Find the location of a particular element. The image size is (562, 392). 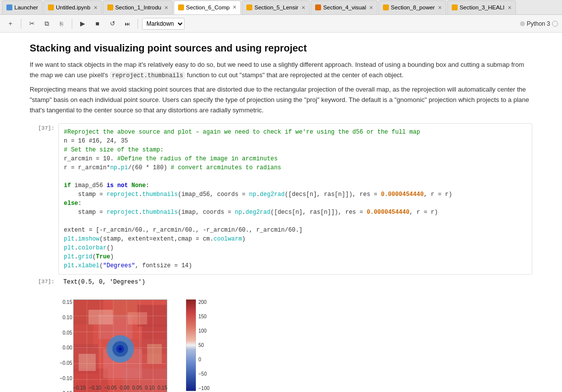

colorbar-labels: 200 150 100 50 0 −50 −100 is located at coordinates (204, 345).